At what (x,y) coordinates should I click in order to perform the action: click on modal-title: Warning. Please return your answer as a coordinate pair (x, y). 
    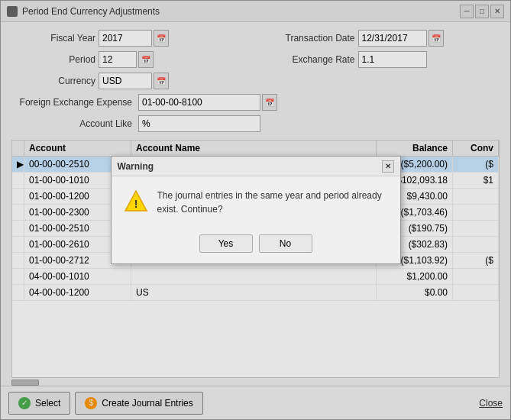
    Looking at the image, I should click on (136, 166).